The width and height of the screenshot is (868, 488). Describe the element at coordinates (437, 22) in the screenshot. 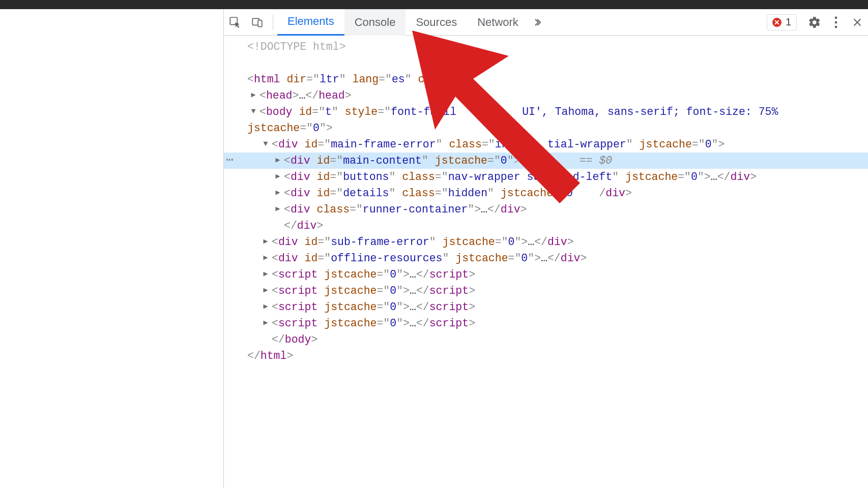

I see `tab-label: Sources` at that location.